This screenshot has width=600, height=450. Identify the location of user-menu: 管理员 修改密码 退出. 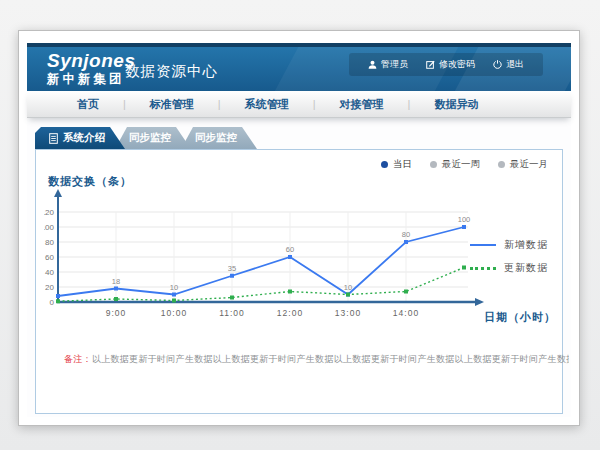
(446, 64).